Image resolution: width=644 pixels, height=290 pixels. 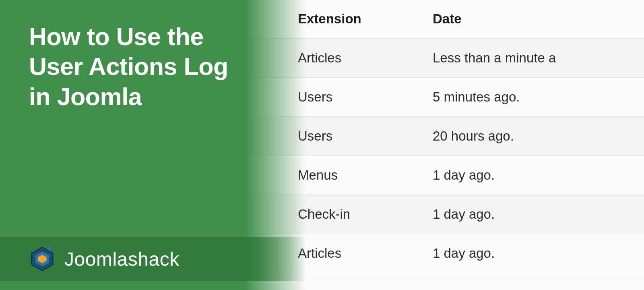 I want to click on cell-date: 20 hours ago., so click(x=539, y=136).